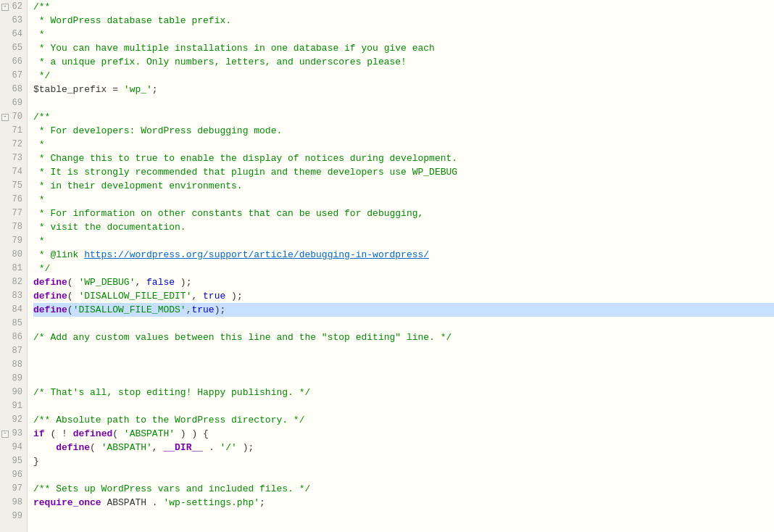 The image size is (774, 532). Describe the element at coordinates (13, 516) in the screenshot. I see `line-number-99: 99` at that location.